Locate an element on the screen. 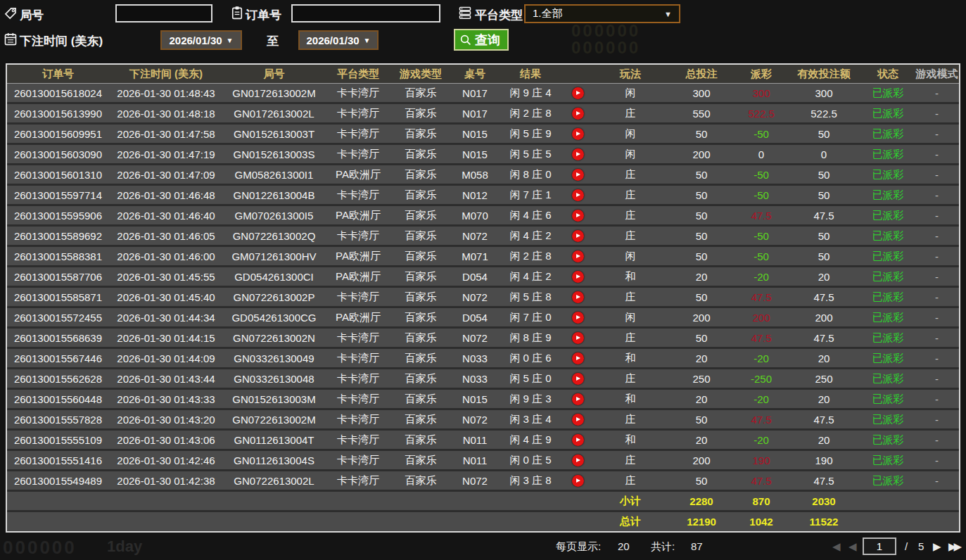 The image size is (966, 560). cell-total: 20 is located at coordinates (701, 358).